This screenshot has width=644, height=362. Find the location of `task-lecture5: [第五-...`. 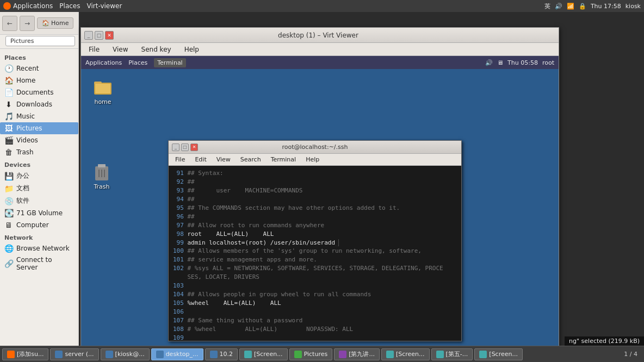

task-lecture5: [第五-... is located at coordinates (453, 354).